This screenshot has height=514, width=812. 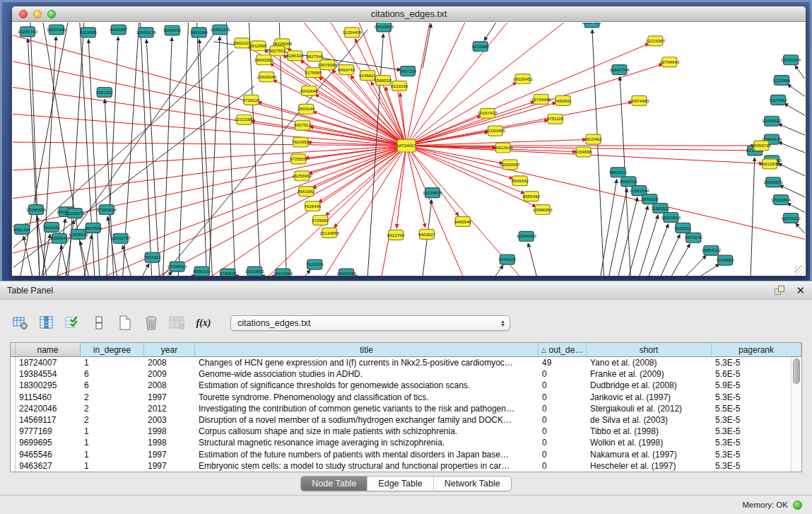 I want to click on graph-node: 10167427, so click(x=488, y=113).